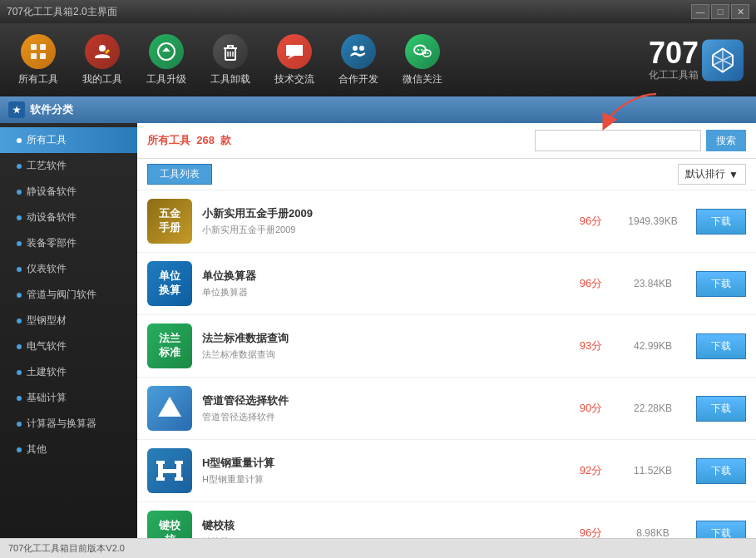 This screenshot has height=558, width=756. What do you see at coordinates (180, 175) in the screenshot?
I see `list-tab: 工具列表` at bounding box center [180, 175].